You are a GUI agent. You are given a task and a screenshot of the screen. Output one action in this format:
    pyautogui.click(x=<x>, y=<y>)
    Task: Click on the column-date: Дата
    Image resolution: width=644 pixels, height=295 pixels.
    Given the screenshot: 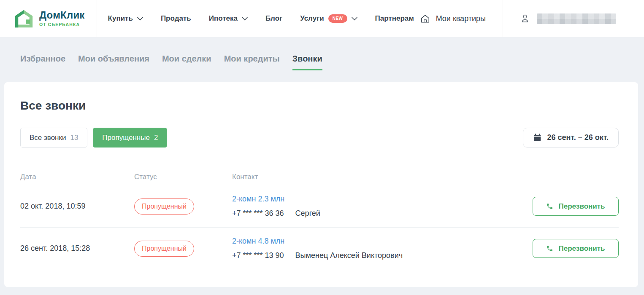 What is the action you would take?
    pyautogui.click(x=77, y=177)
    